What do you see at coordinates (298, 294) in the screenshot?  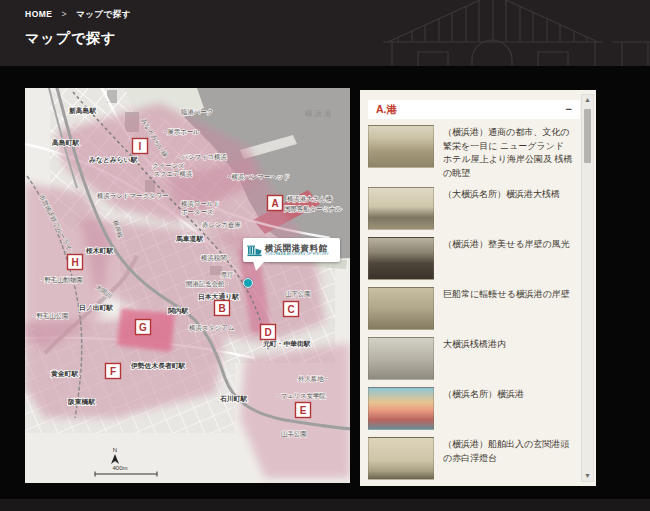 I see `map-place-label: 山下公園` at bounding box center [298, 294].